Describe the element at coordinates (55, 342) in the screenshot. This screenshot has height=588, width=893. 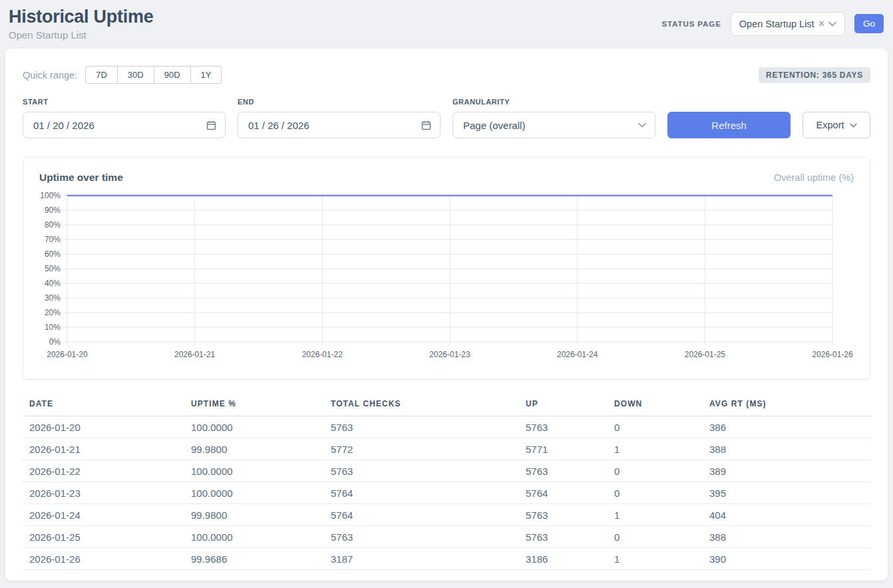
I see `svg-text: 0%` at that location.